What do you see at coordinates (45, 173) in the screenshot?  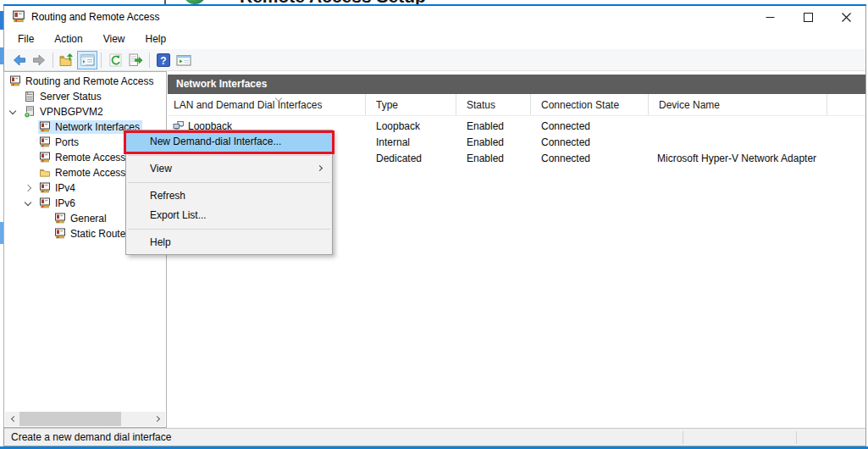 I see `folder-icon` at bounding box center [45, 173].